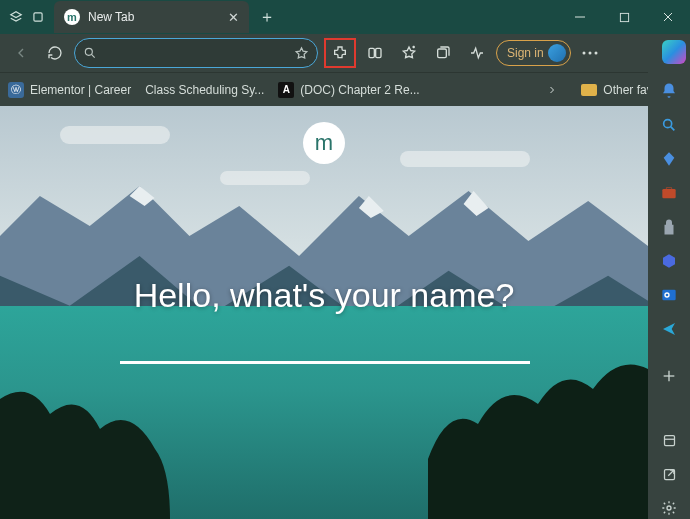  I want to click on send-icon, so click(669, 329).